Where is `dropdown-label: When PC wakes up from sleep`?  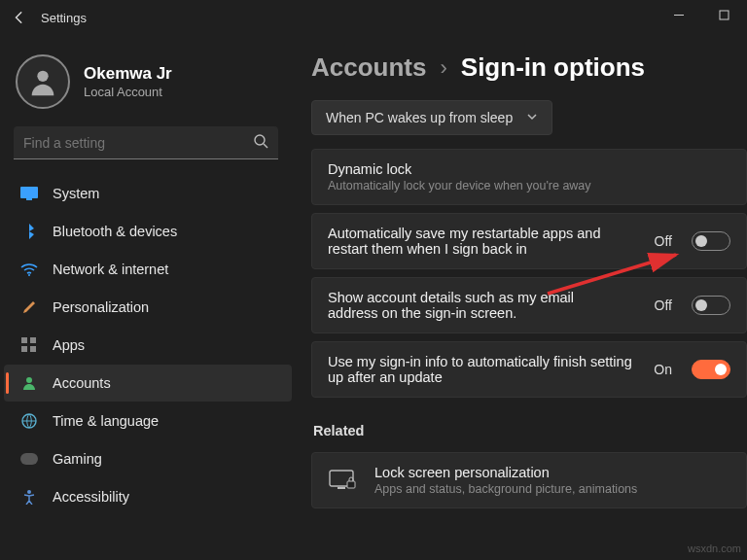 dropdown-label: When PC wakes up from sleep is located at coordinates (419, 118).